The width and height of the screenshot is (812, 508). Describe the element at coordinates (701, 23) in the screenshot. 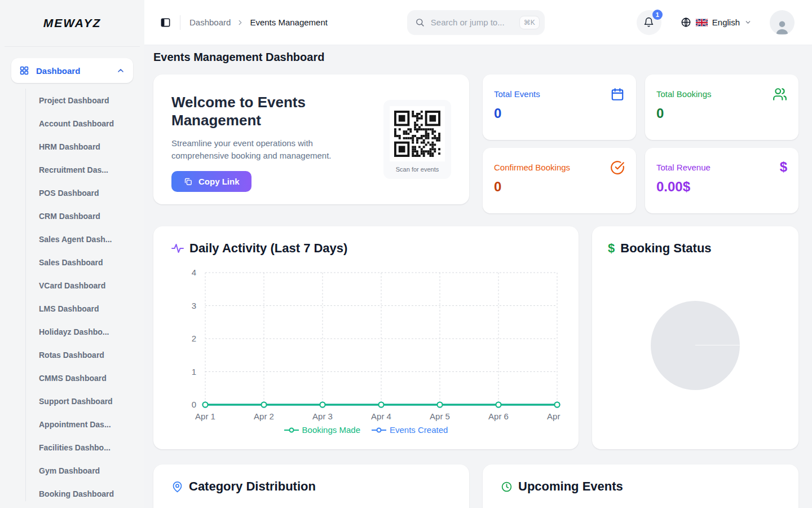

I see `uk-flag-icon` at that location.